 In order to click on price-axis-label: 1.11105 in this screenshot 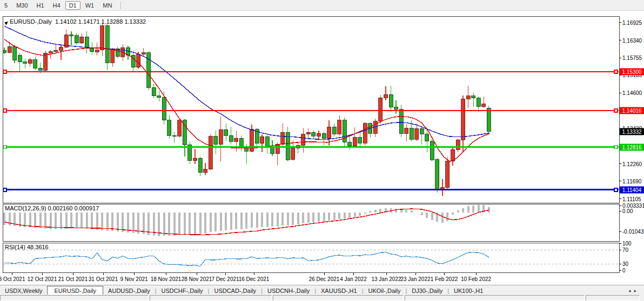, I will do `click(632, 199)`.